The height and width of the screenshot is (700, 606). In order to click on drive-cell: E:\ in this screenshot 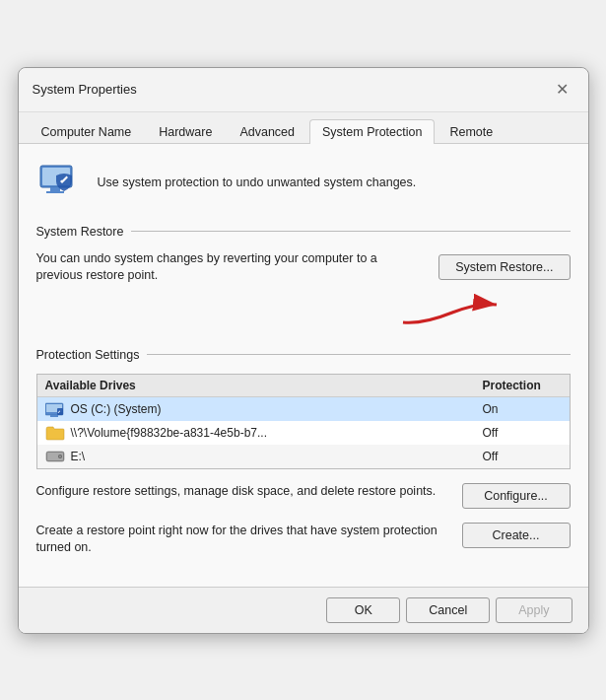, I will do `click(264, 456)`.